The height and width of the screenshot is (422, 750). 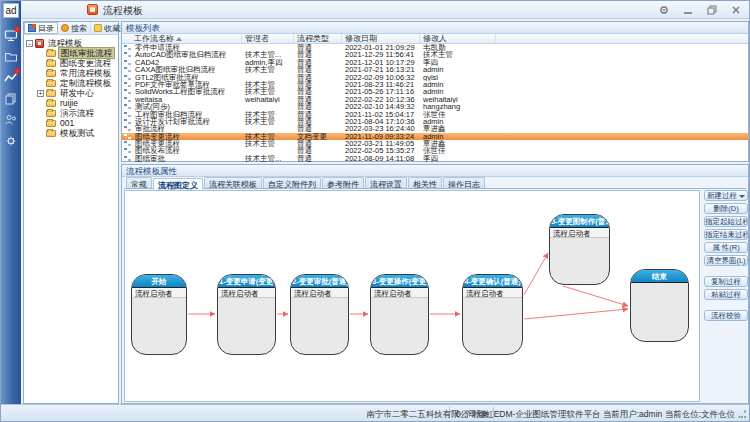 I want to click on tree-item: 模板测试, so click(x=72, y=133).